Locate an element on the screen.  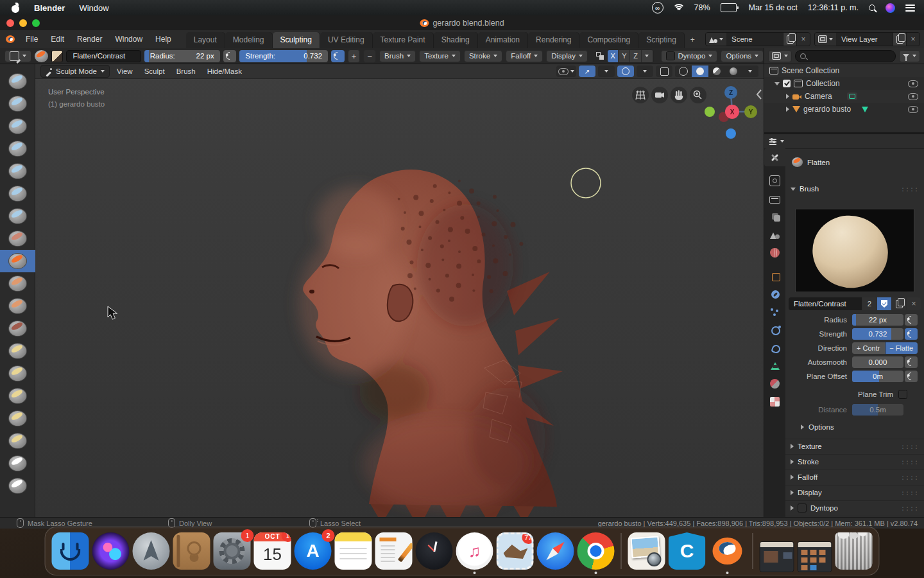
axis-gizmo: Z Y X is located at coordinates (731, 112).